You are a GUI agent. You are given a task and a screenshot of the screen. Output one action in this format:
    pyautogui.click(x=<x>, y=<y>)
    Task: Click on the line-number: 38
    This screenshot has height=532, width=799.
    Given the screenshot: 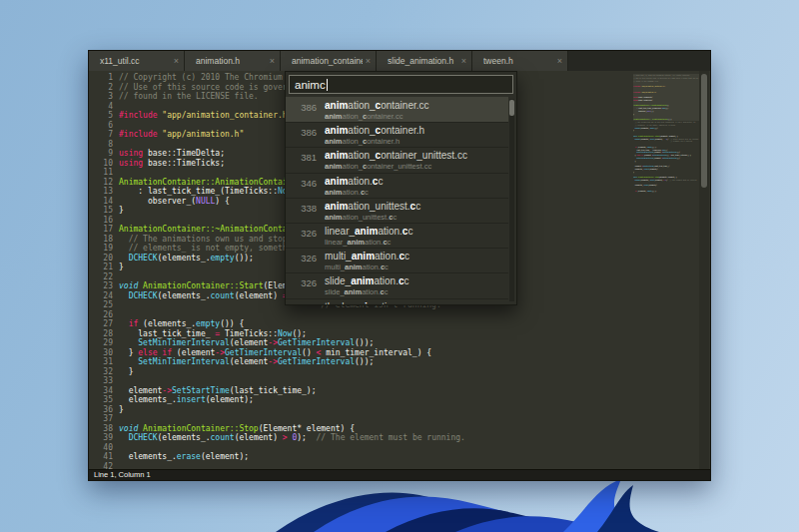 What is the action you would take?
    pyautogui.click(x=105, y=429)
    